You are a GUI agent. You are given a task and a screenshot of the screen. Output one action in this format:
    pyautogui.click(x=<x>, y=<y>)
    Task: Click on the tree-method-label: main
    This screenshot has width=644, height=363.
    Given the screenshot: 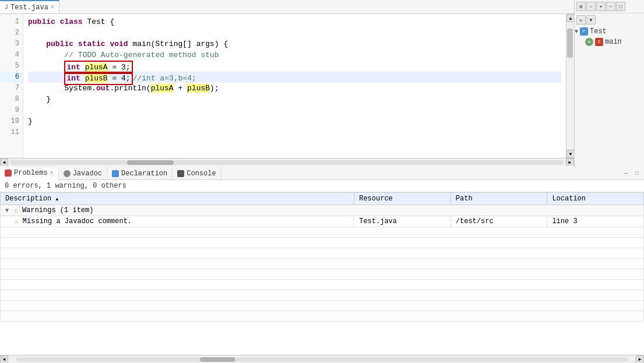 What is the action you would take?
    pyautogui.click(x=613, y=42)
    